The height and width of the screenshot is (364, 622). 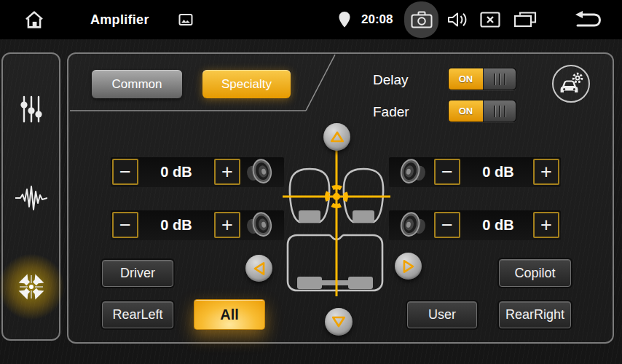 What do you see at coordinates (546, 225) in the screenshot?
I see `rear-right-gain-plus-button: +` at bounding box center [546, 225].